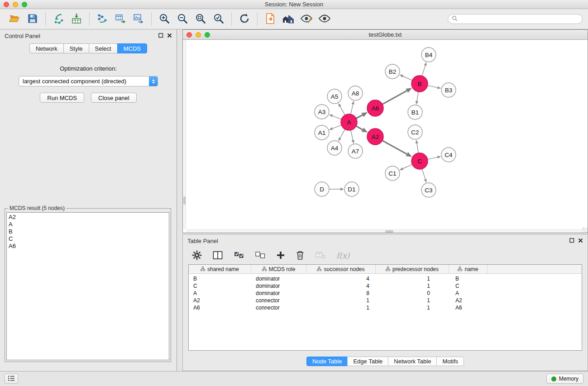 This screenshot has height=386, width=588. I want to click on tab-mcds: MCDS, so click(132, 48).